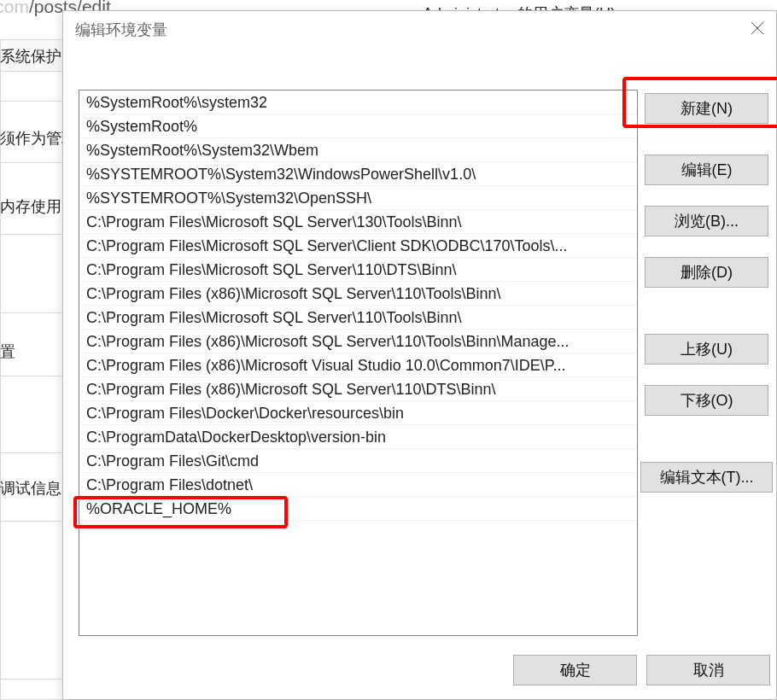 This screenshot has height=700, width=777. What do you see at coordinates (34, 386) in the screenshot?
I see `bg-left-panel` at bounding box center [34, 386].